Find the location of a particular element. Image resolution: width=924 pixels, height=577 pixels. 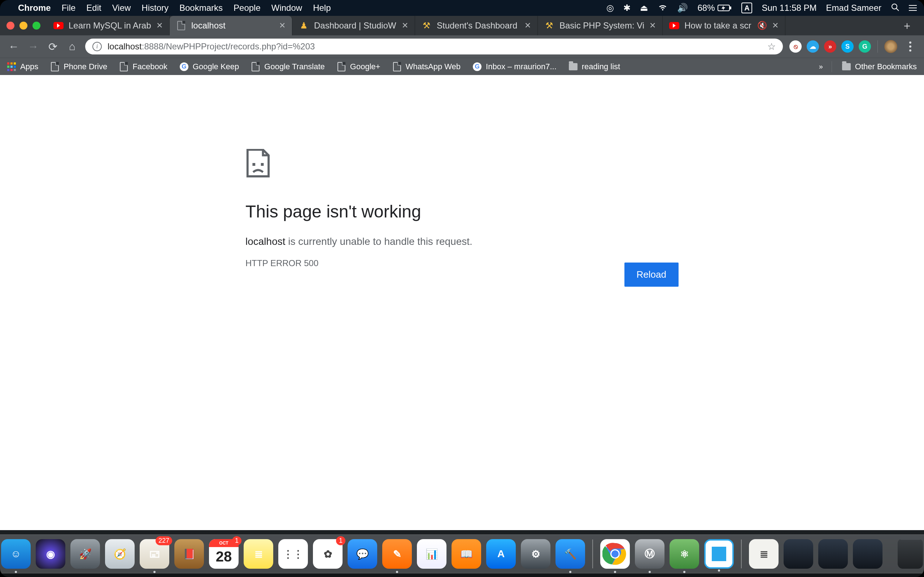

browser-tab: Learn MySQL in Arab ✕ is located at coordinates (108, 26).